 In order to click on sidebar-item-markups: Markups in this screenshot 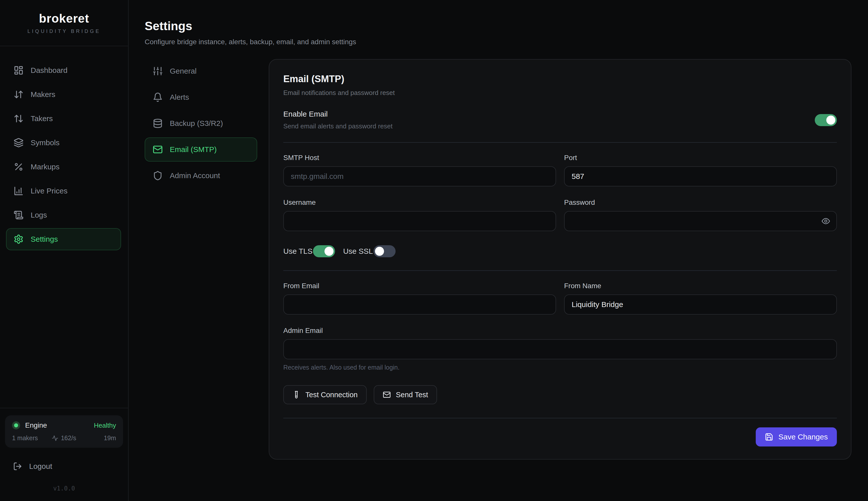, I will do `click(64, 167)`.